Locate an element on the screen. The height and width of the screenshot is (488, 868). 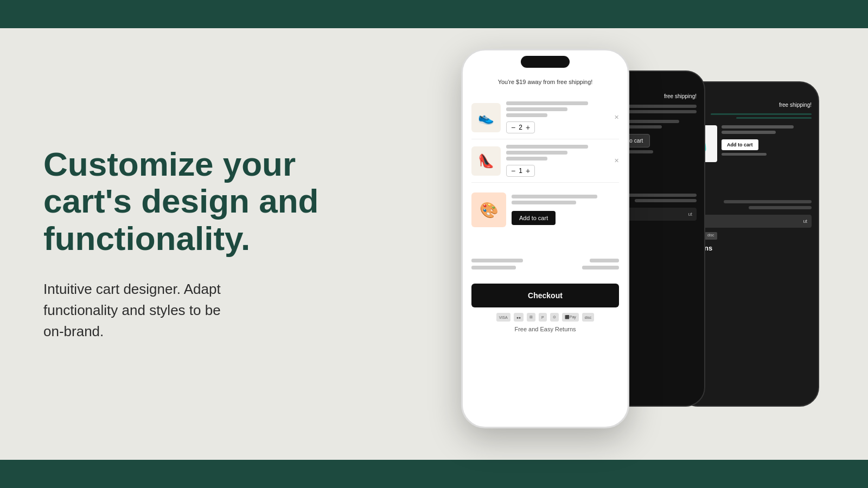
item-image-3: 🎨 is located at coordinates (489, 210).